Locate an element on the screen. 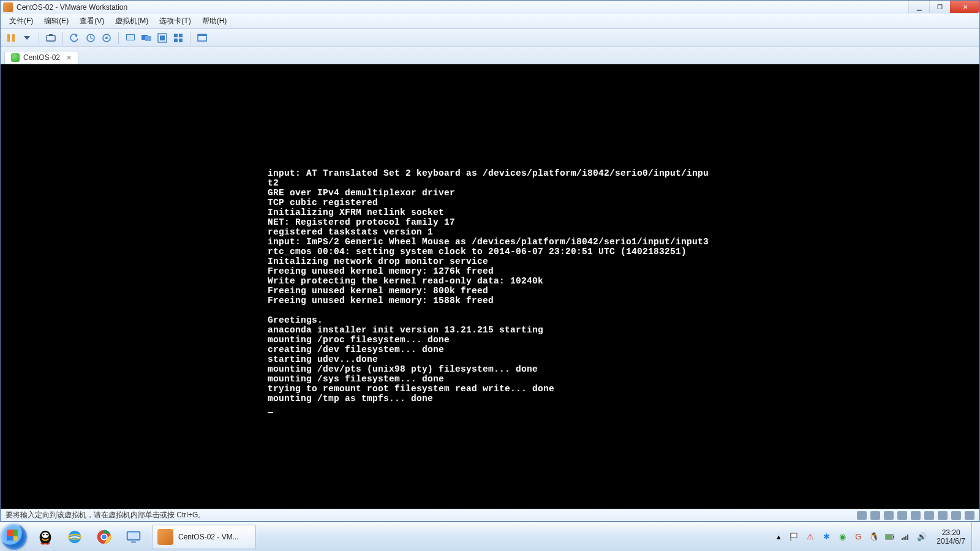 The height and width of the screenshot is (551, 980). menu-file: 文件(F) is located at coordinates (21, 21).